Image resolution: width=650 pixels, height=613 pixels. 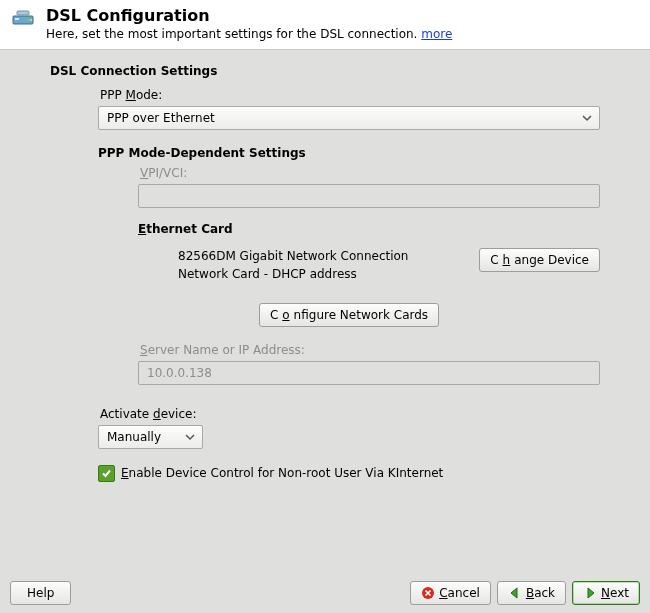 What do you see at coordinates (369, 229) in the screenshot?
I see `ethernet-card-title: Ethernet Card` at bounding box center [369, 229].